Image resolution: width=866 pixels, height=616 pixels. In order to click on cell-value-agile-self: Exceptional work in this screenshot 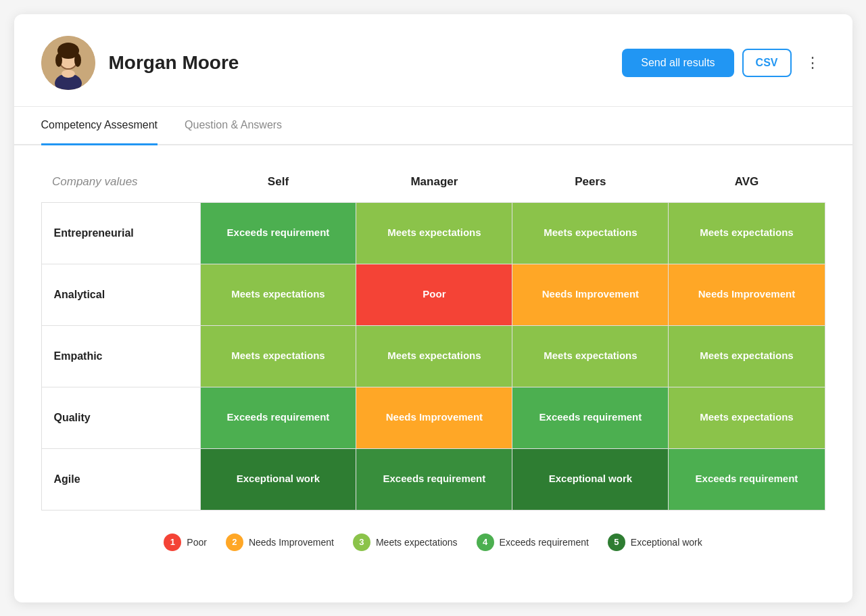, I will do `click(279, 479)`.